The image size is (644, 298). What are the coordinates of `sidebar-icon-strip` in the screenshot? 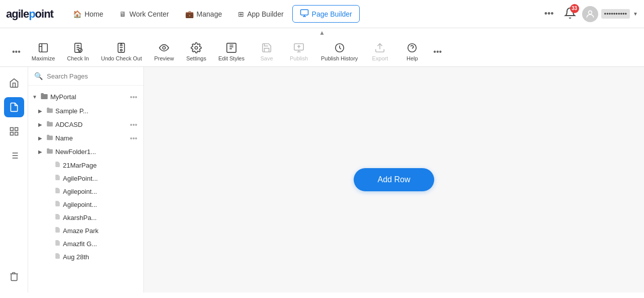 It's located at (14, 180).